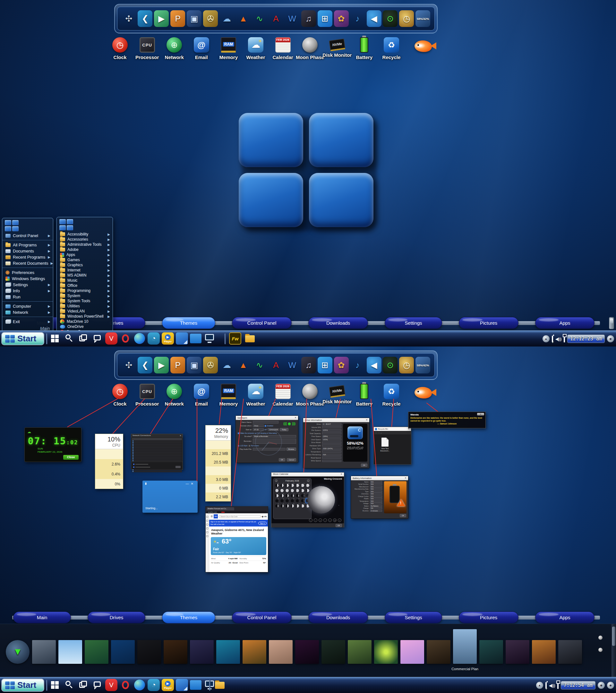  What do you see at coordinates (374, 18) in the screenshot?
I see `dock-app-icon: ◀` at bounding box center [374, 18].